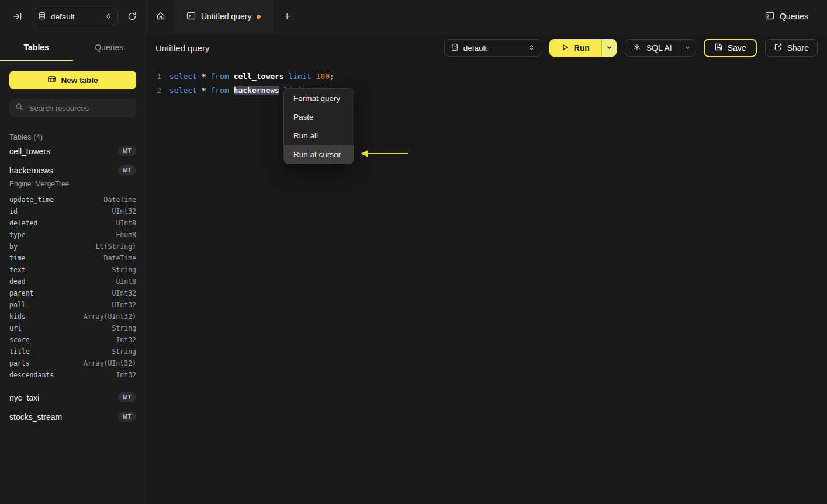 This screenshot has width=827, height=504. Describe the element at coordinates (72, 151) in the screenshot. I see `table-row-cell-towers: cell_towers MT` at that location.